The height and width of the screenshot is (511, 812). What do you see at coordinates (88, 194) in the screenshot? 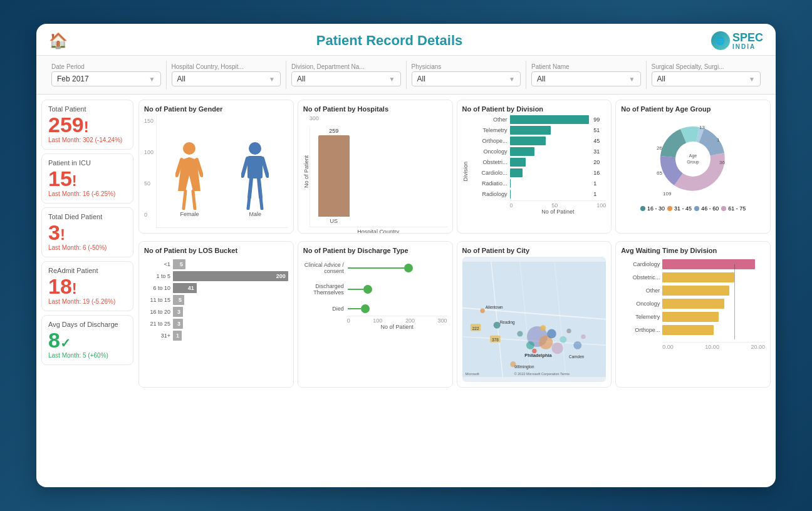
I see `kpi-icu-sub: Last Month: 16 (-6.25%)` at bounding box center [88, 194].